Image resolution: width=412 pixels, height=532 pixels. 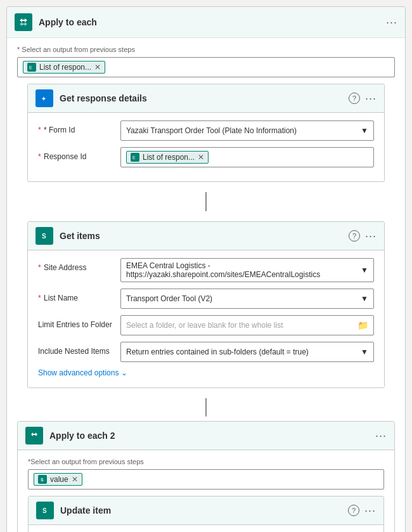 What do you see at coordinates (206, 202) in the screenshot?
I see `connector-line-svg` at bounding box center [206, 202].